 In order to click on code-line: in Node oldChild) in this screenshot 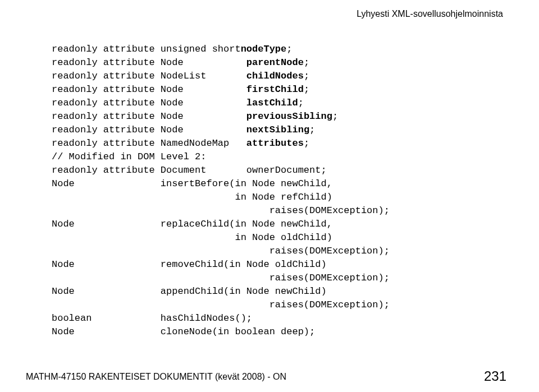, I will do `click(278, 238)`.